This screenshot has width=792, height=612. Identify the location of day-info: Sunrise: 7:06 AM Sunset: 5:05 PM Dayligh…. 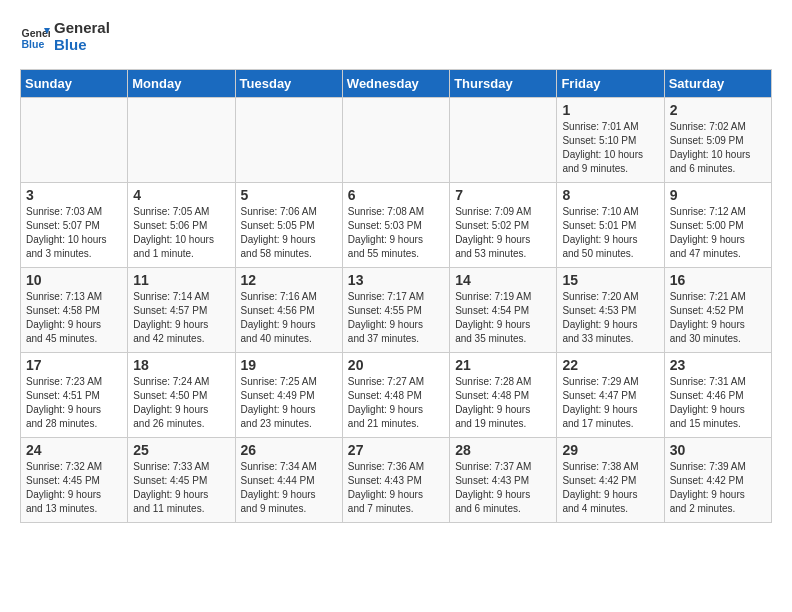
(289, 233).